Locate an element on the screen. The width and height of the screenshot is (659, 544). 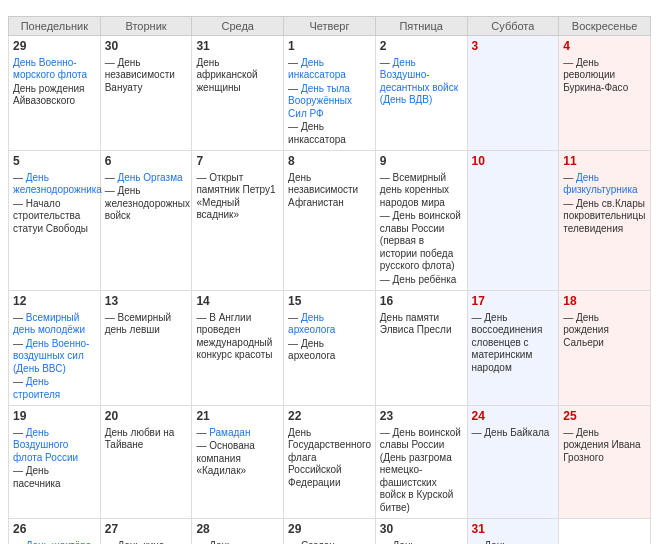
event-text: День Государственного флага Российской Ф… is located at coordinates (330, 458).